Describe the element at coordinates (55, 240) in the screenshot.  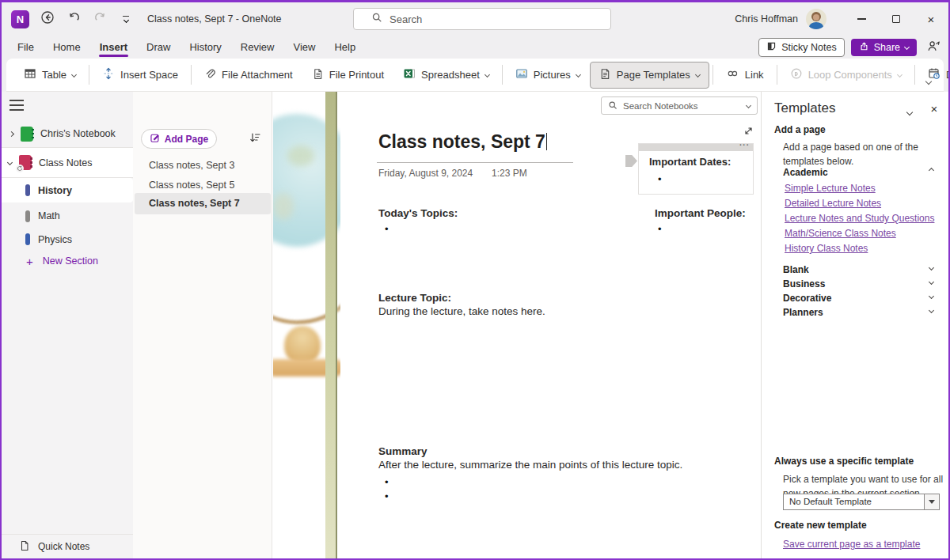
I see `section-label: Physics` at that location.